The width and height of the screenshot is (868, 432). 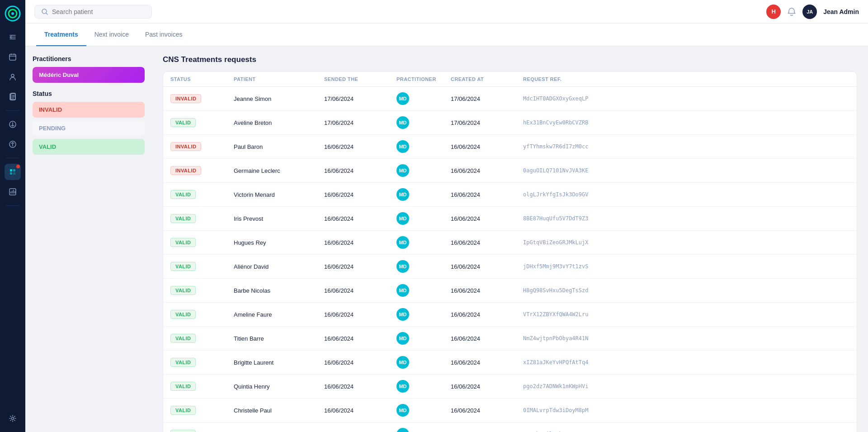 What do you see at coordinates (13, 57) in the screenshot?
I see `calendar-icon` at bounding box center [13, 57].